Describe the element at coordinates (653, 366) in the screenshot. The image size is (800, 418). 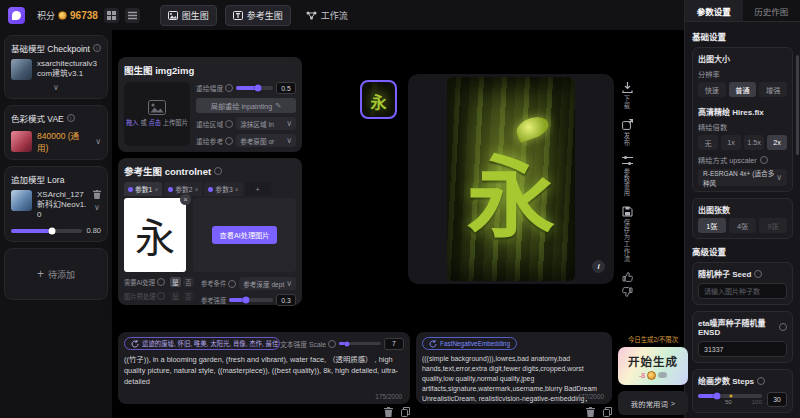
I see `start-generate-button: 开始生成 -8` at that location.